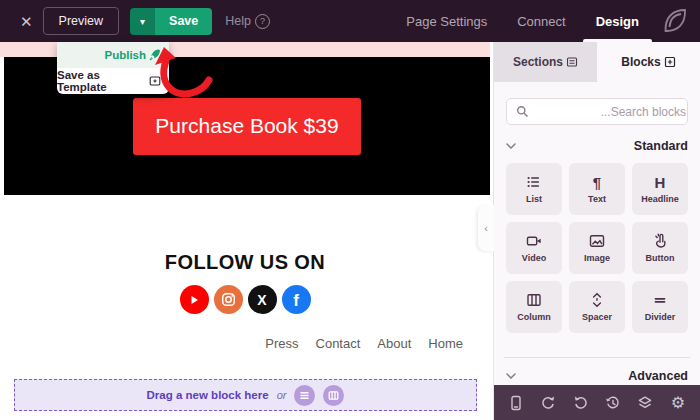 The width and height of the screenshot is (700, 420). What do you see at coordinates (446, 344) in the screenshot?
I see `footer-link-home: Home` at bounding box center [446, 344].